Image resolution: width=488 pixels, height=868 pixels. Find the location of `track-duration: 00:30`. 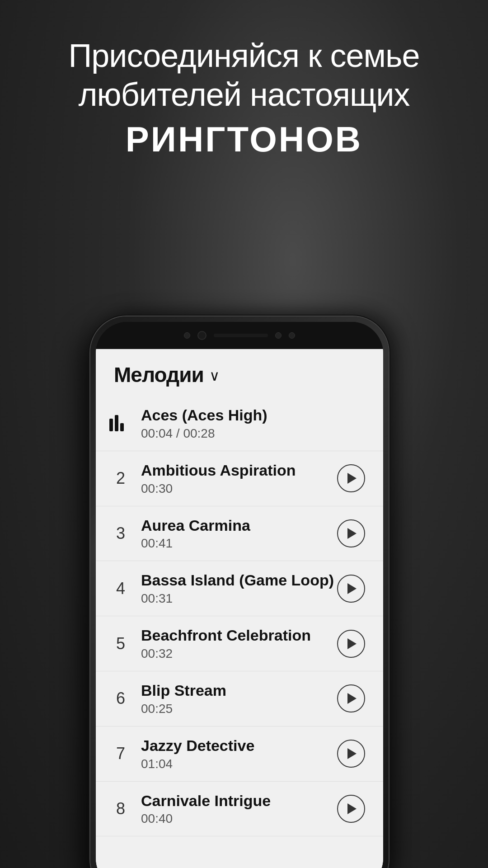

track-duration: 00:30 is located at coordinates (239, 489).